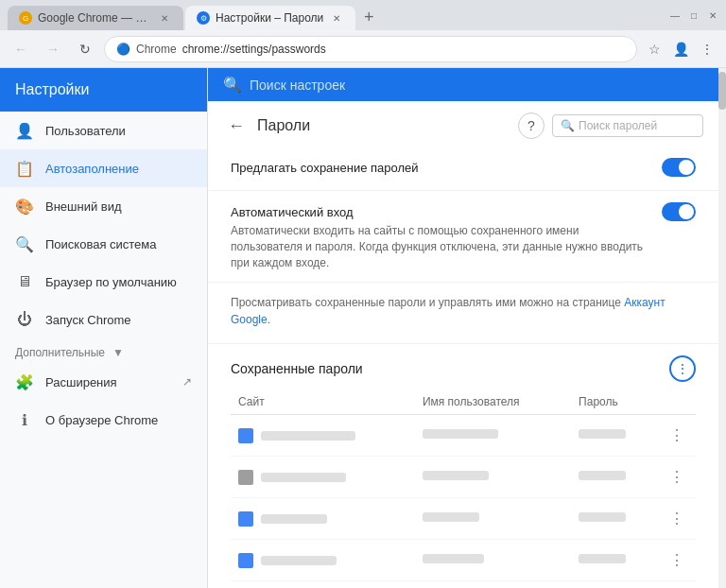  What do you see at coordinates (246, 436) in the screenshot?
I see `row1-favicon` at bounding box center [246, 436].